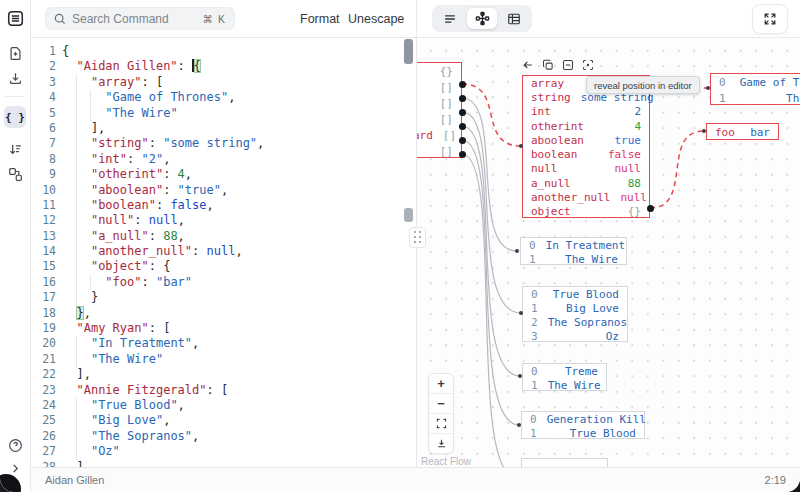 Image resolution: width=800 pixels, height=492 pixels. Describe the element at coordinates (223, 420) in the screenshot. I see `code-line: 25 "Big Love",` at that location.